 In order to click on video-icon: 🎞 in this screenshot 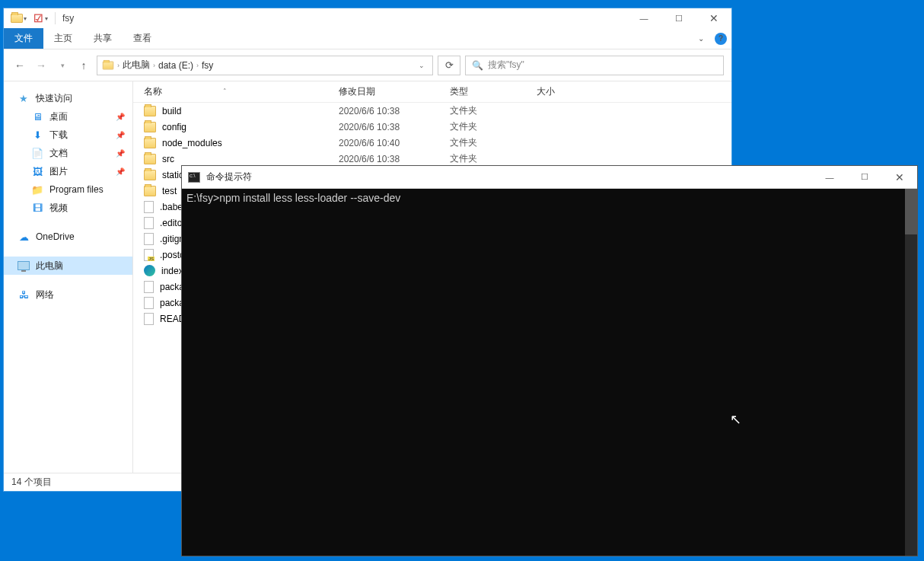, I will do `click(37, 208)`.